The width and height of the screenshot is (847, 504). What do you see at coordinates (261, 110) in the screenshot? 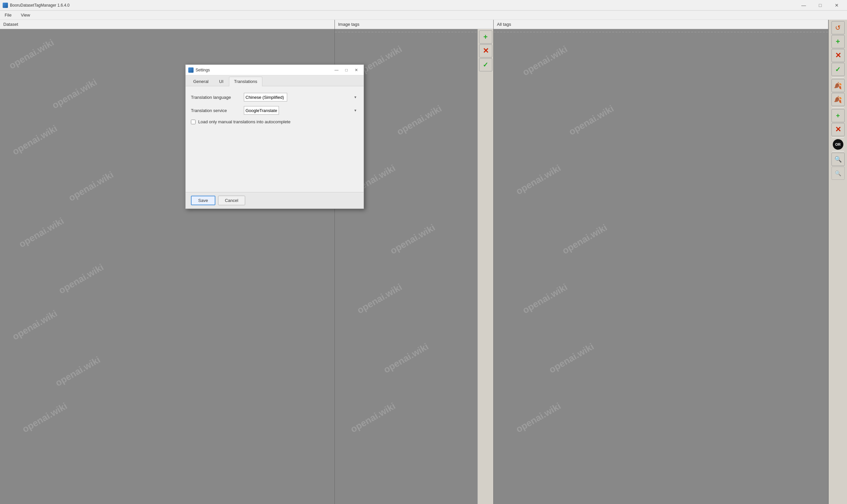
I see `translation-service-select: GoogleTranslate DeepL Manual` at bounding box center [261, 110].